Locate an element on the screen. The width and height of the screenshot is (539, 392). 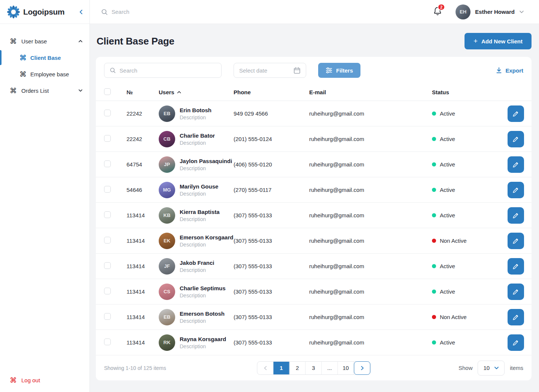
status-label: Non Active is located at coordinates (453, 317).